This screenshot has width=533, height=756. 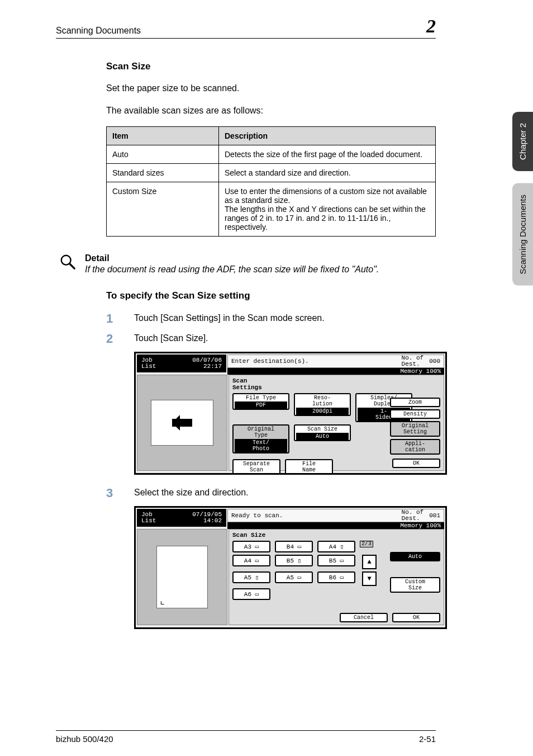 I want to click on runhead-title: Scanning Documents, so click(x=98, y=31).